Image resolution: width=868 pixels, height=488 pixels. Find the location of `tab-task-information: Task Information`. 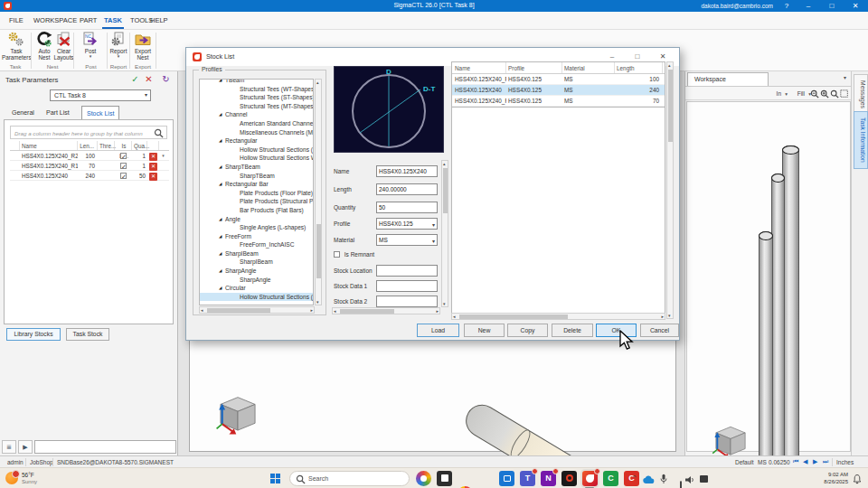

tab-task-information: Task Information is located at coordinates (861, 140).